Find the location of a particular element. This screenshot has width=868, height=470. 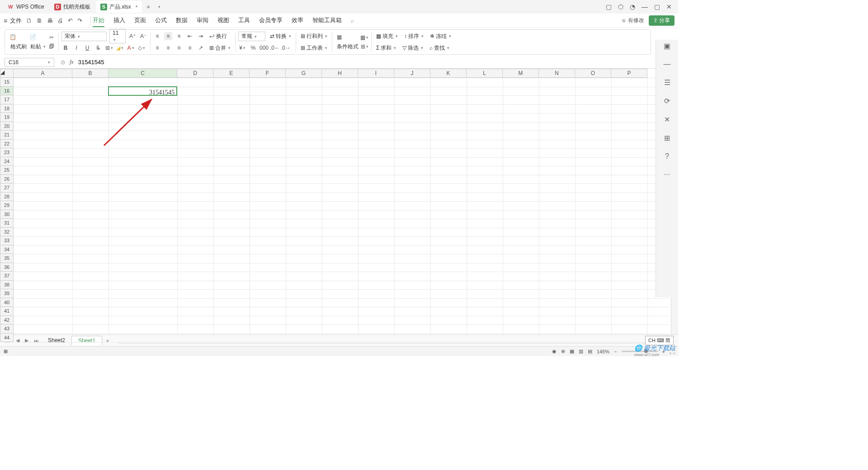

row-header: 18 is located at coordinates (7, 109).